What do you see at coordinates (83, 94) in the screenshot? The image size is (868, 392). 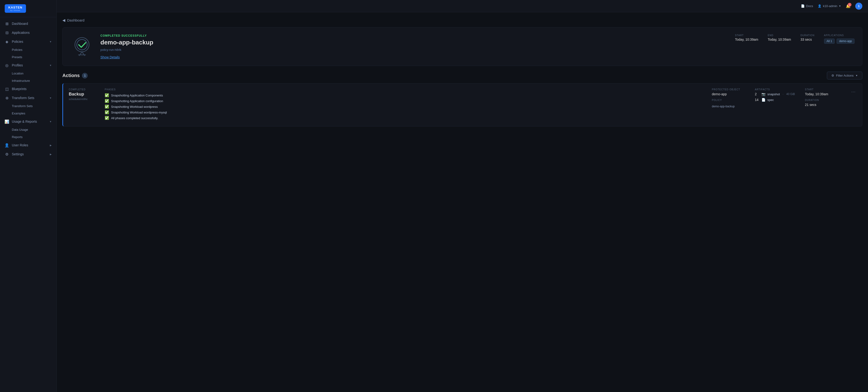 I see `action-status-col: COMPLETED Backup scheduled-ln9hc` at bounding box center [83, 94].